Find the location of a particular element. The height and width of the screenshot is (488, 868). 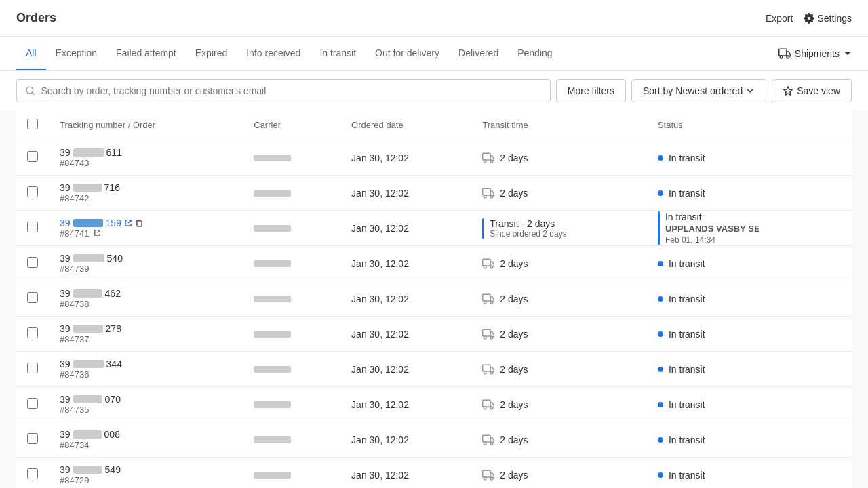

col-tracking: Tracking number / Order is located at coordinates (146, 125).